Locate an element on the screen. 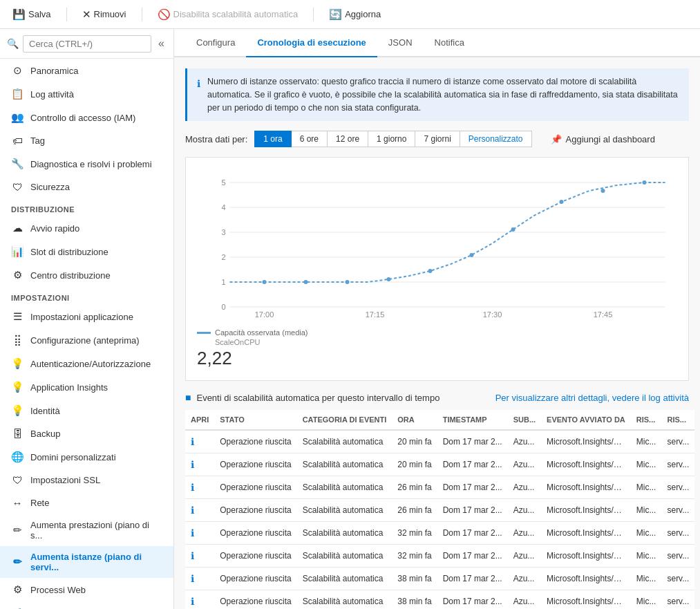 This screenshot has width=700, height=609. sidebar-item-avvio-rapido: ☁ Avvio rapido is located at coordinates (87, 228).